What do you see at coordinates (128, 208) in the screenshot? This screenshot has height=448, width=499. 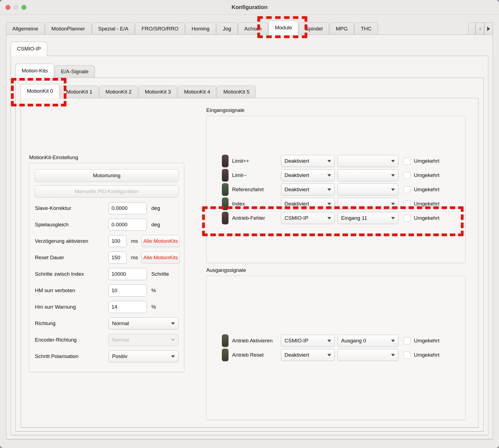 I see `slave-korrektur-input` at bounding box center [128, 208].